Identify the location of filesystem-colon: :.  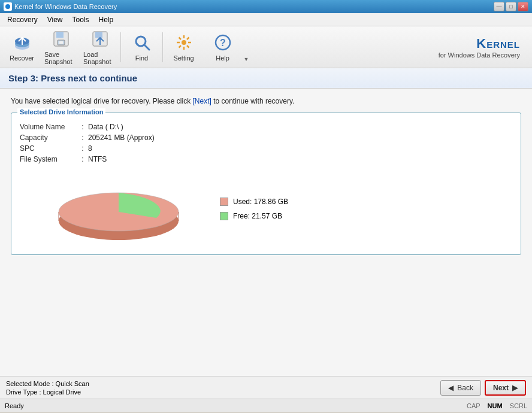
(84, 159).